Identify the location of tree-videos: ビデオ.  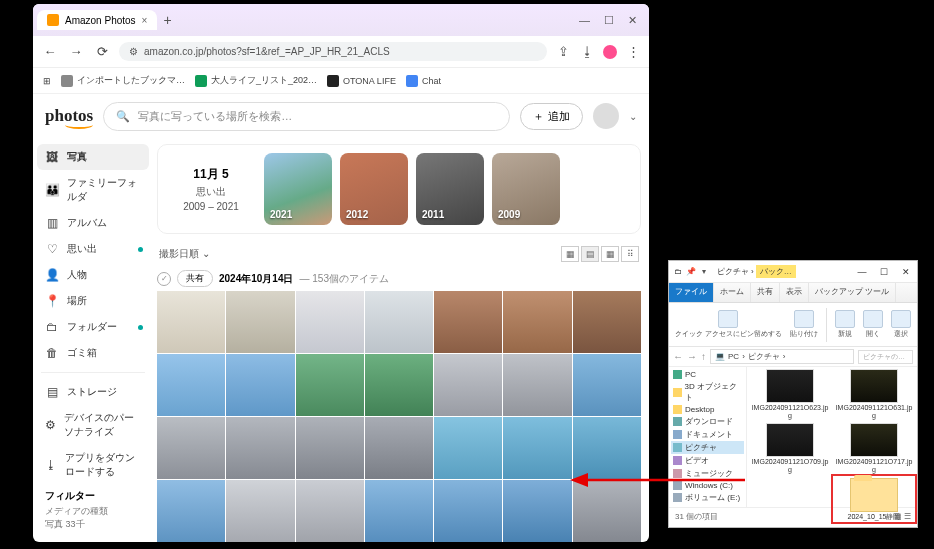
(708, 460).